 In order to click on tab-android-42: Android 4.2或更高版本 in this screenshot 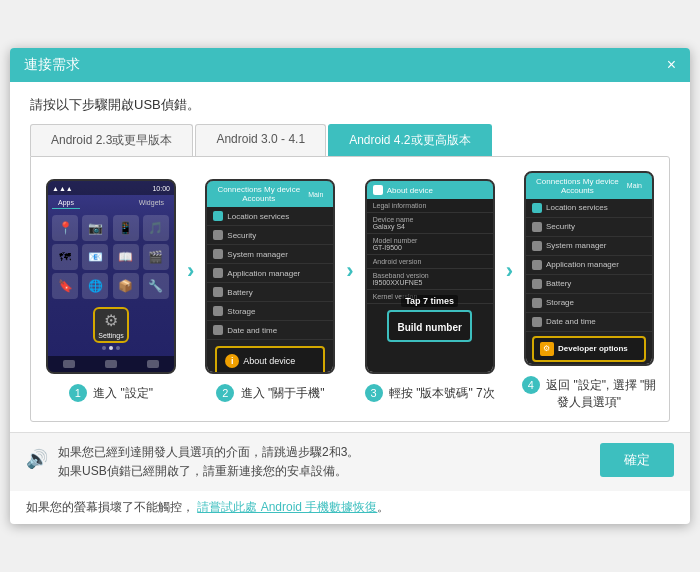, I will do `click(410, 140)`.